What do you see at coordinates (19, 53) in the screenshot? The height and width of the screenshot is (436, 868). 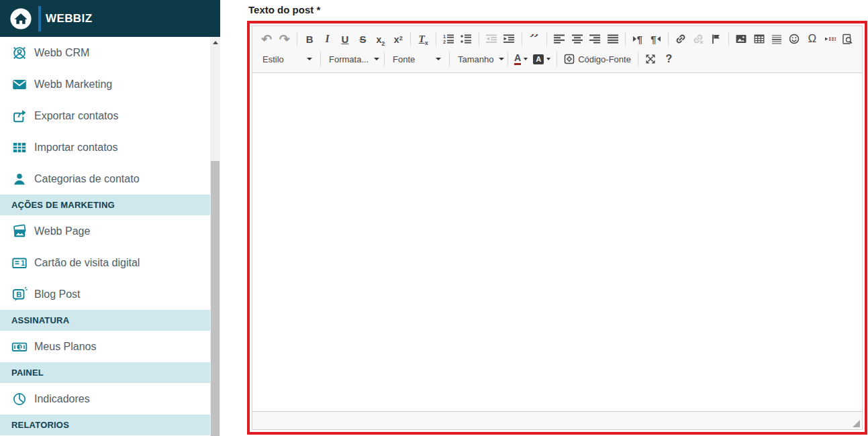 I see `crm-target-person-icon` at bounding box center [19, 53].